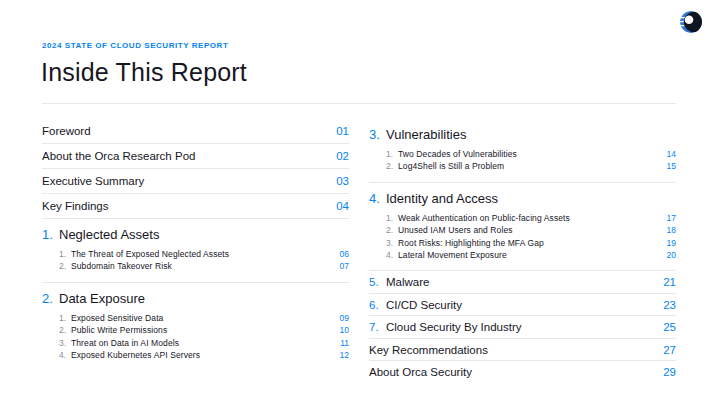 The height and width of the screenshot is (405, 720). I want to click on toc-subitem-page-number: 07, so click(344, 266).